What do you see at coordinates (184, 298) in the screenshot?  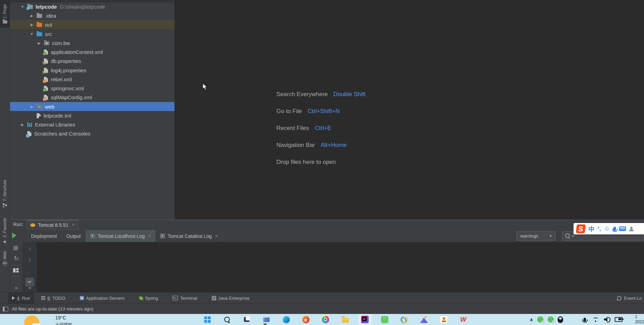 I see `toolwindow-terminal-button: Terminal` at bounding box center [184, 298].